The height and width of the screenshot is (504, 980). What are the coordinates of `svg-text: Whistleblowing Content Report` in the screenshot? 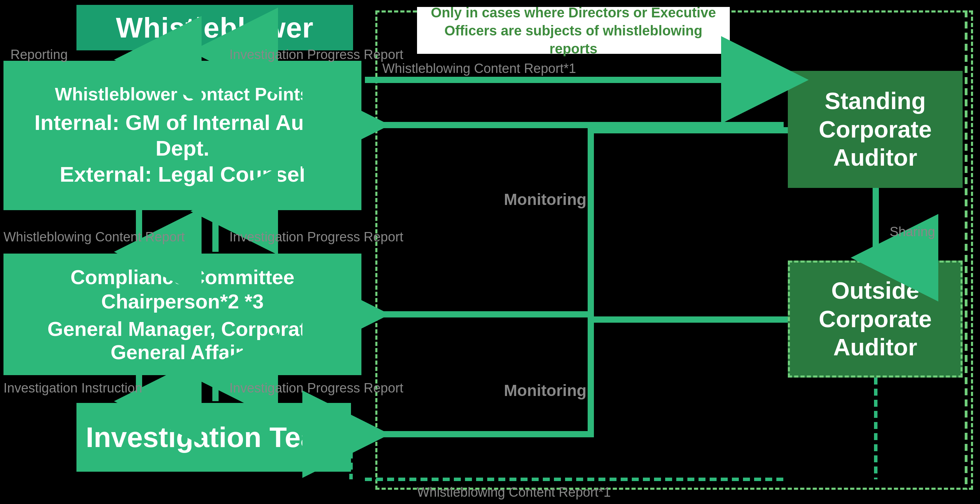 It's located at (94, 237).